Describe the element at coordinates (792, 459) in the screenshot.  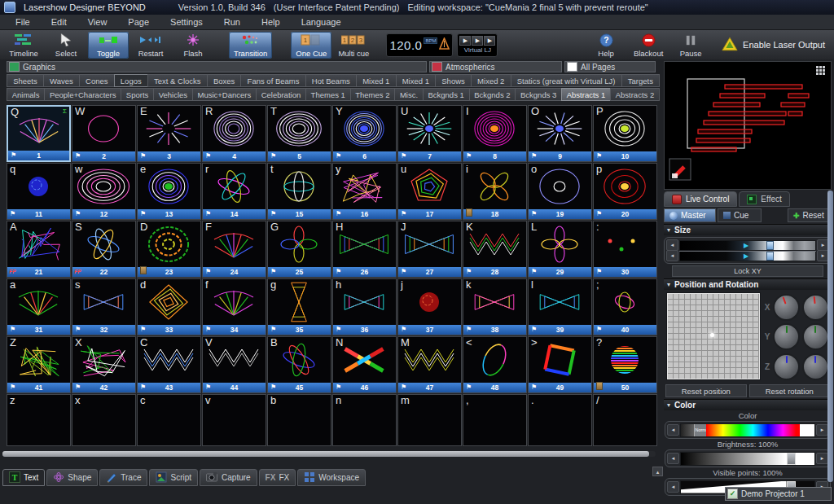
I see `brightness-handle` at that location.